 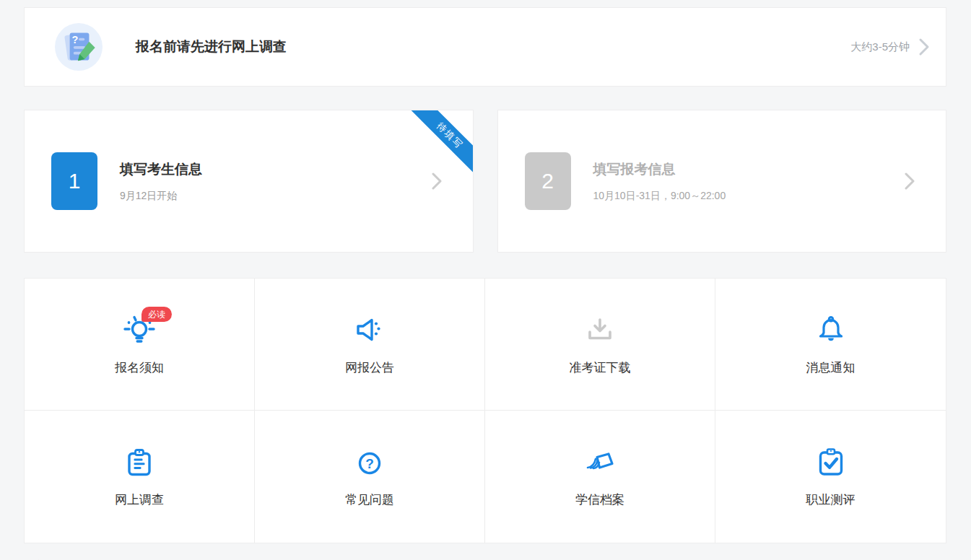 What do you see at coordinates (485, 47) in the screenshot?
I see `survey-banner: ? 报名前请先进行网上调查 大约3-5分钟` at bounding box center [485, 47].